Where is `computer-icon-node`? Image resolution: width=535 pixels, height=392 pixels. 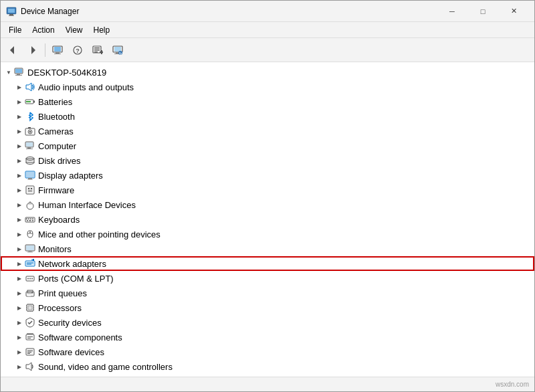 computer-icon-node is located at coordinates (30, 146).